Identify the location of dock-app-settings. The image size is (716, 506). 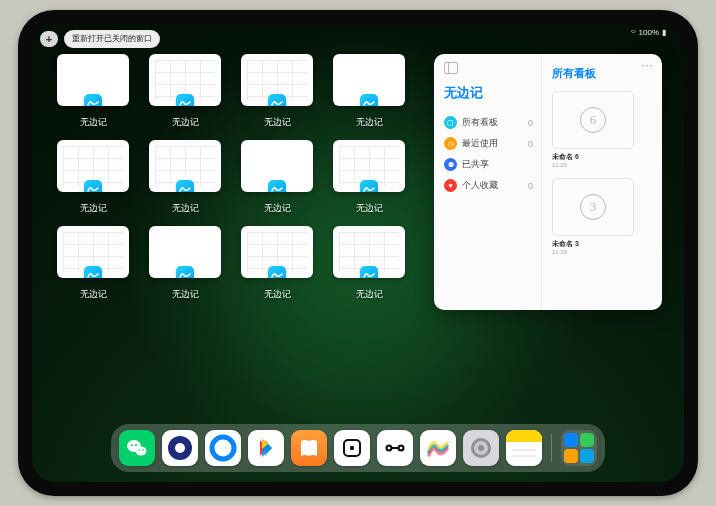
(481, 448).